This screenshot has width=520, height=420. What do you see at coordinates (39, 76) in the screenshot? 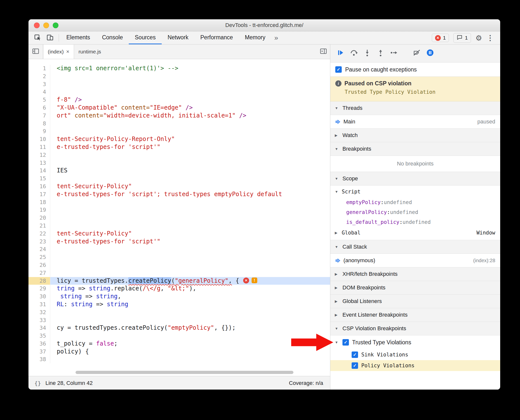
I see `line-number: 2` at bounding box center [39, 76].